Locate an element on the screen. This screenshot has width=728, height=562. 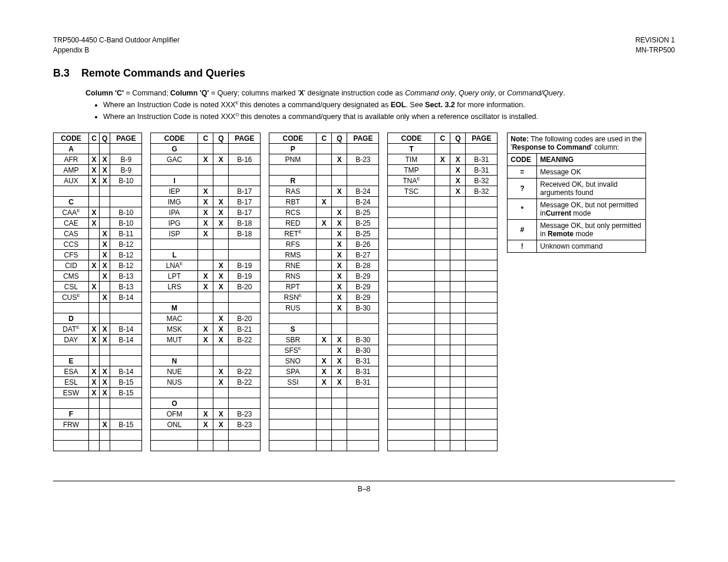
page-cell: B-30 is located at coordinates (363, 351).